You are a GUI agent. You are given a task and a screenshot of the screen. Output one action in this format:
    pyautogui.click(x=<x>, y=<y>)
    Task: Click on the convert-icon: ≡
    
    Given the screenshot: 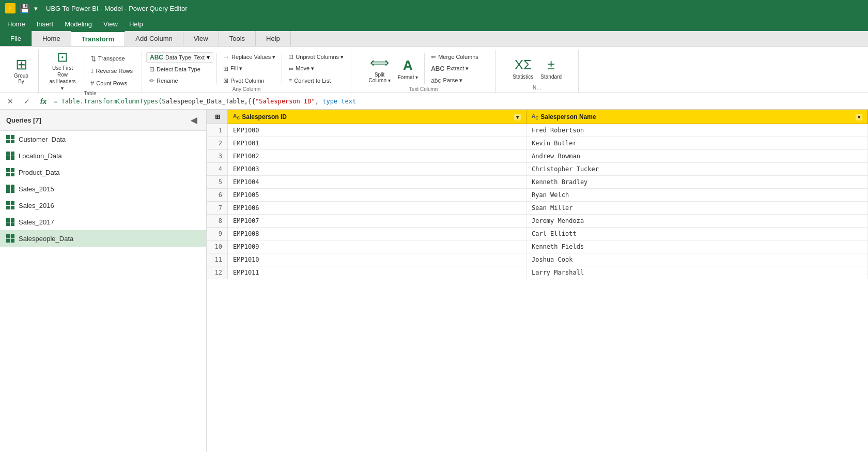 What is the action you would take?
    pyautogui.click(x=290, y=81)
    